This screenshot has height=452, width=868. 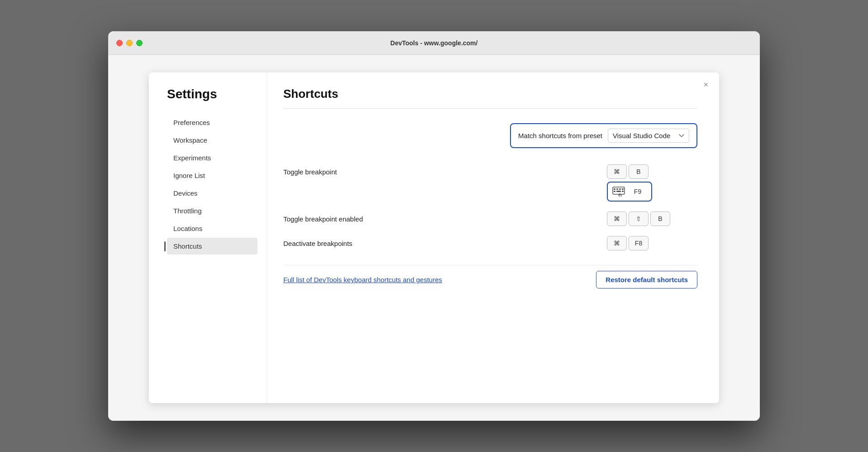 What do you see at coordinates (491, 136) in the screenshot?
I see `preset-row: Match shortcuts from preset Default Visu…` at bounding box center [491, 136].